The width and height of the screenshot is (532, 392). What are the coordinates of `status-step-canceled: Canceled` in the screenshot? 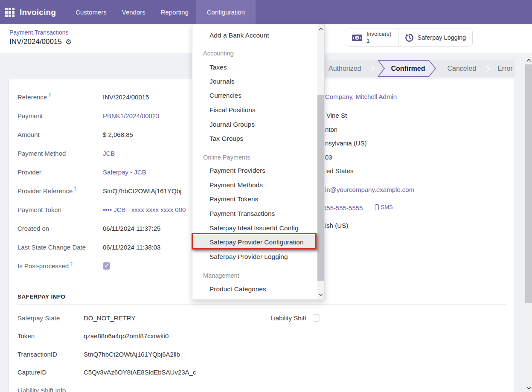 It's located at (461, 69).